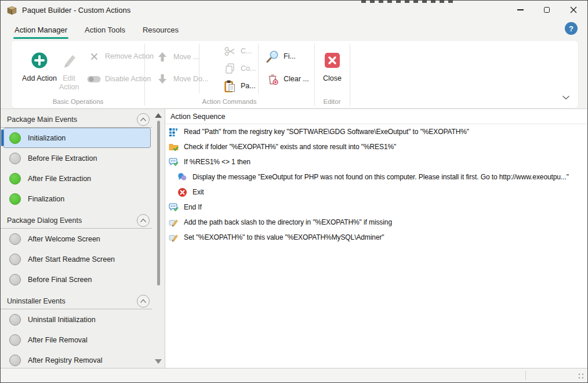 The height and width of the screenshot is (383, 588). I want to click on sidebar-item-after-welcome-screen: After Welcome Screen, so click(77, 239).